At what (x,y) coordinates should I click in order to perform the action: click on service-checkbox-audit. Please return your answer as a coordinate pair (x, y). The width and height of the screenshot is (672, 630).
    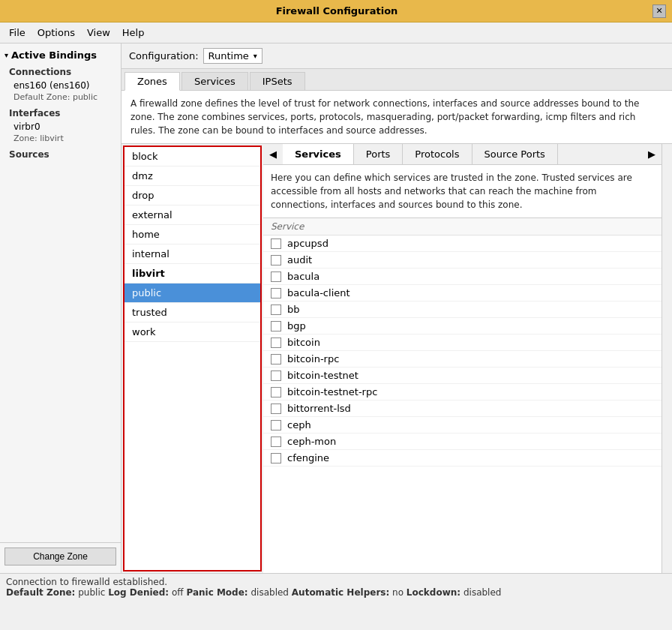
    Looking at the image, I should click on (276, 260).